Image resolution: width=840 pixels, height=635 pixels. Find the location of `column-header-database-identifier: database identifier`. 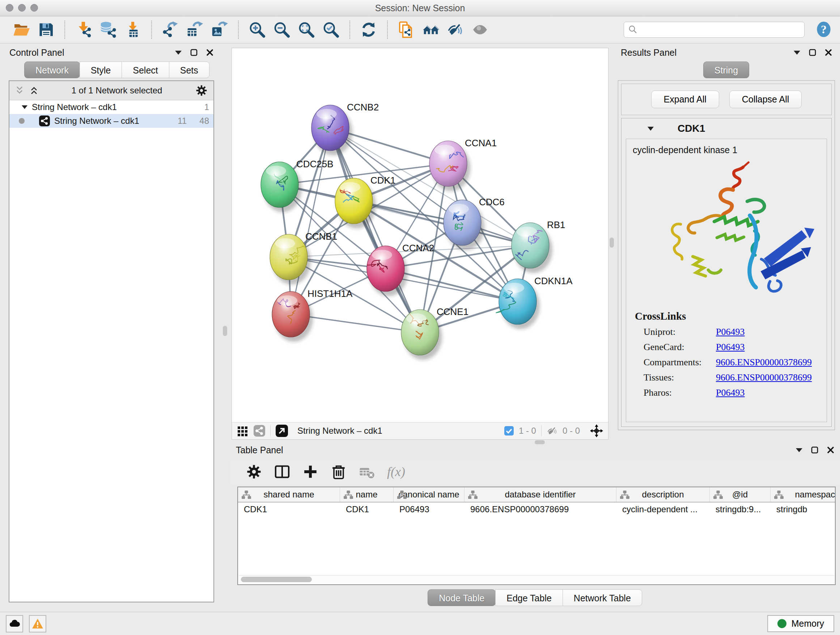

column-header-database-identifier: database identifier is located at coordinates (540, 494).